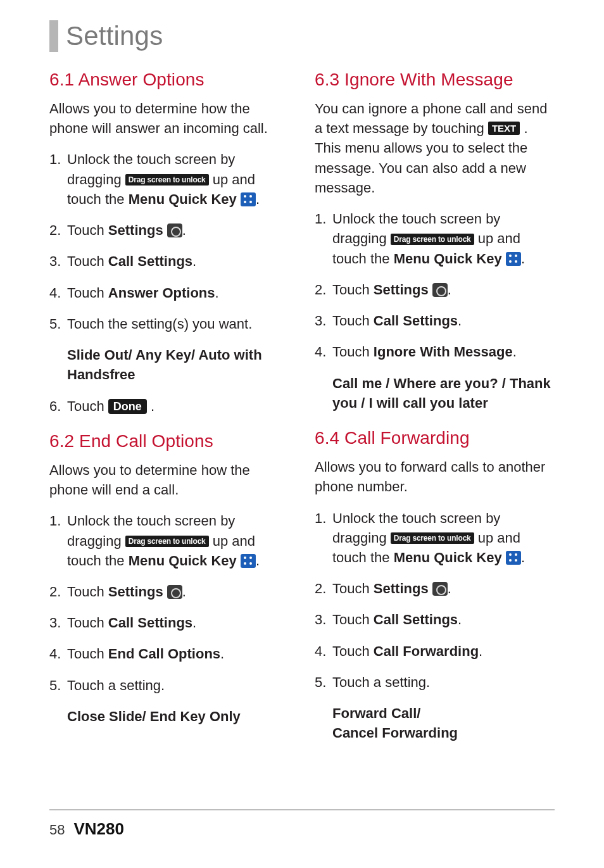 The width and height of the screenshot is (604, 868). Describe the element at coordinates (434, 239) in the screenshot. I see `step-6-3-1: Unlock the touch screen by dragging Drag…` at that location.